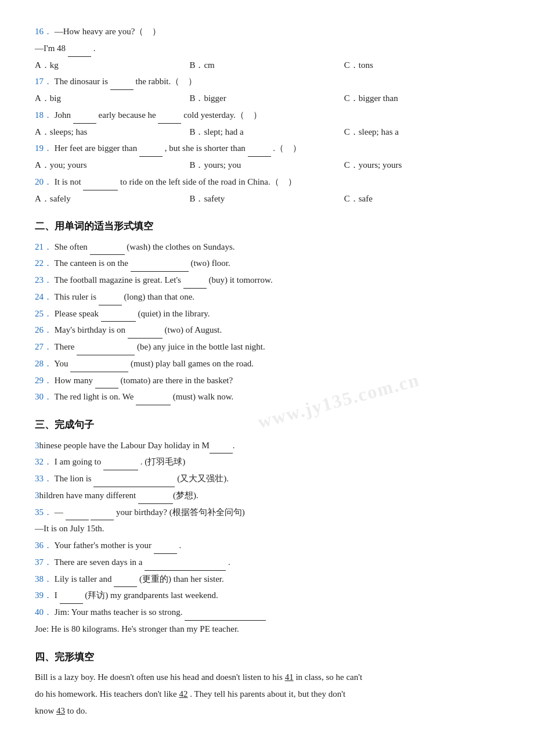 Image resolution: width=534 pixels, height=756 pixels. I want to click on q40-blank, so click(225, 615).